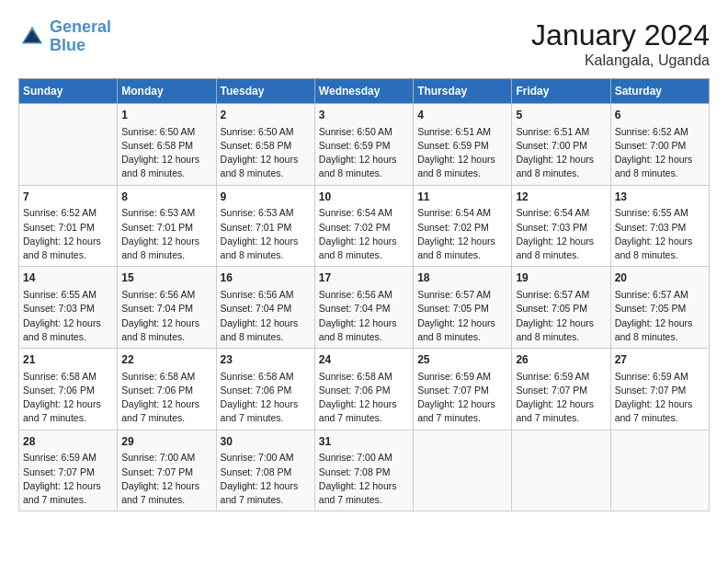  What do you see at coordinates (364, 92) in the screenshot?
I see `day-header-wednesday: Wednesday` at bounding box center [364, 92].